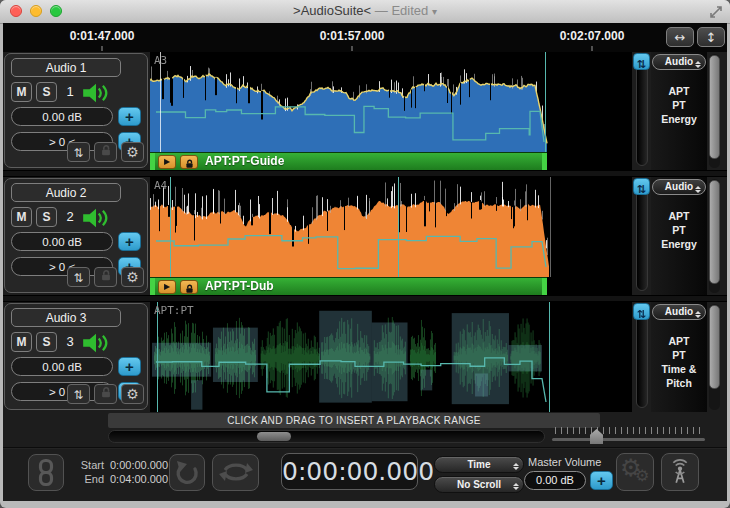 The width and height of the screenshot is (730, 508). Describe the element at coordinates (46, 472) in the screenshot. I see `link-selection-button` at that location.